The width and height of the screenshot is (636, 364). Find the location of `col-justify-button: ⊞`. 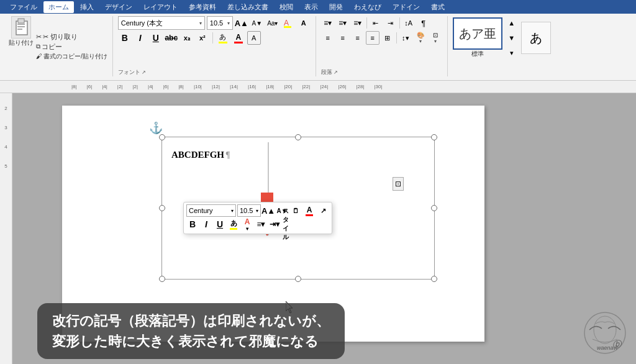

col-justify-button: ⊞ is located at coordinates (388, 38).